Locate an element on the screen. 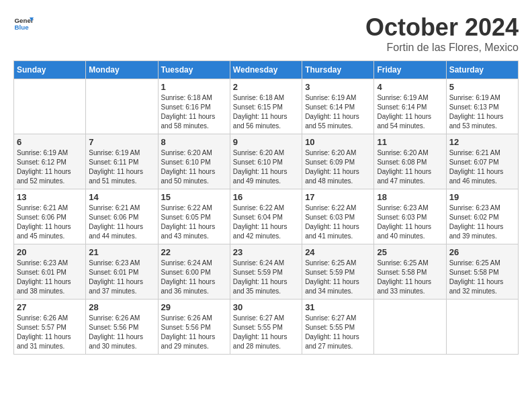  day-number: 18 is located at coordinates (410, 197).